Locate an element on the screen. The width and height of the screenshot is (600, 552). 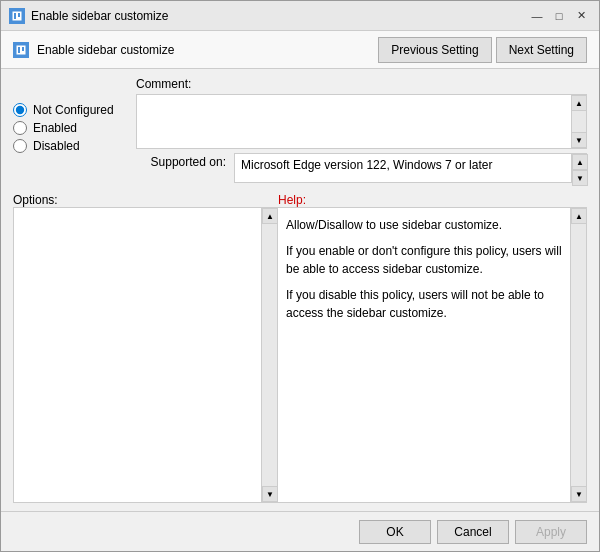
options-scrollbar: ▲ ▼ is located at coordinates (269, 355).